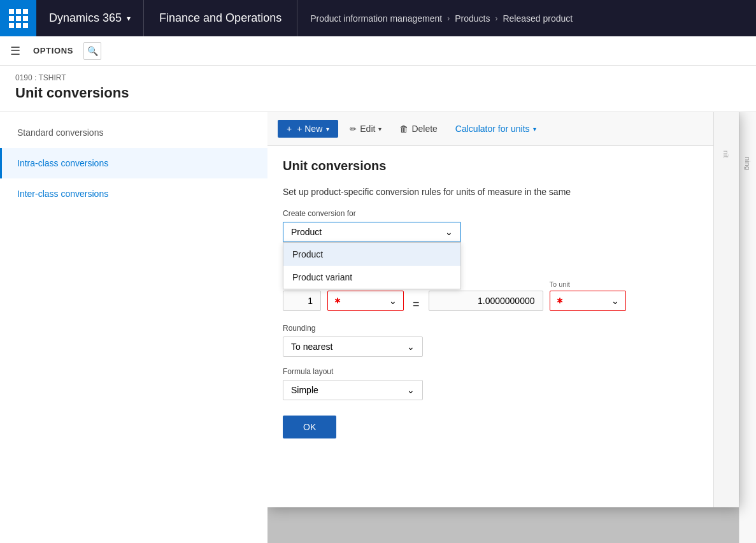 The height and width of the screenshot is (543, 756). Describe the element at coordinates (503, 328) in the screenshot. I see `rounding-label: Rounding` at that location.